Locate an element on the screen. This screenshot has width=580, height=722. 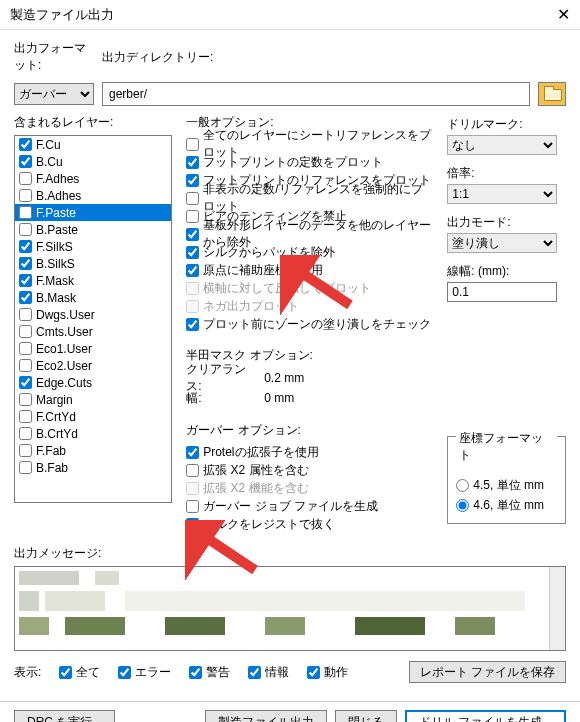
layer-item-b-mask: B.Mask is located at coordinates (93, 298).